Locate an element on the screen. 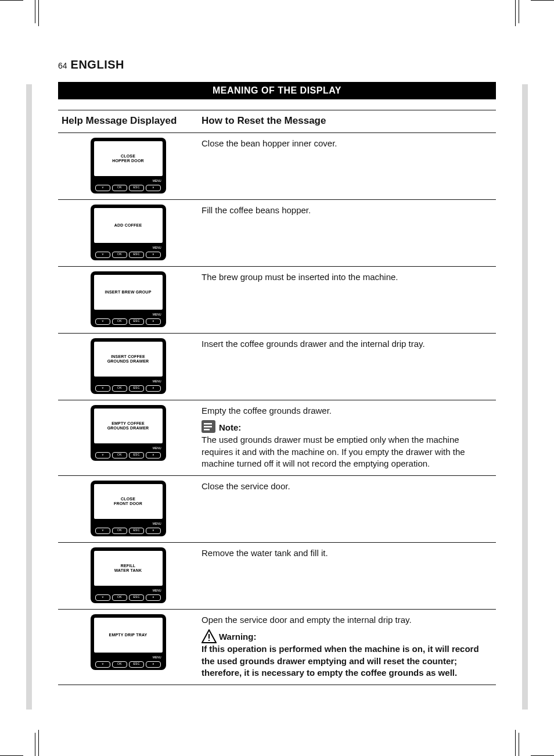  lcd-screen: EMPTY DRIP TRAY is located at coordinates (128, 635).